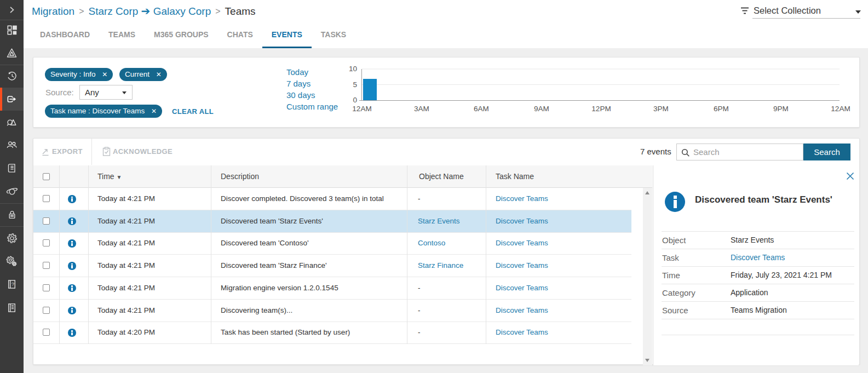  Describe the element at coordinates (481, 108) in the screenshot. I see `svg-text: 6AM` at that location.